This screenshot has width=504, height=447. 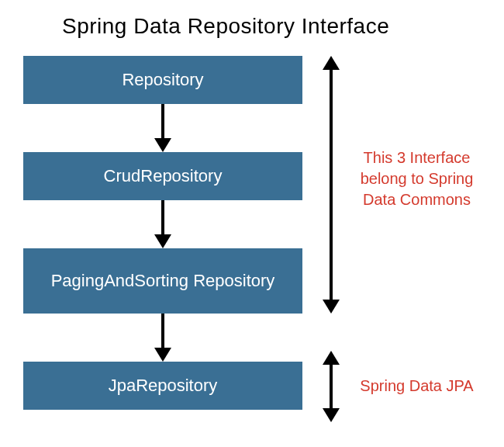 I want to click on label-spring-data-jpa: Spring Data JPA, so click(x=417, y=386).